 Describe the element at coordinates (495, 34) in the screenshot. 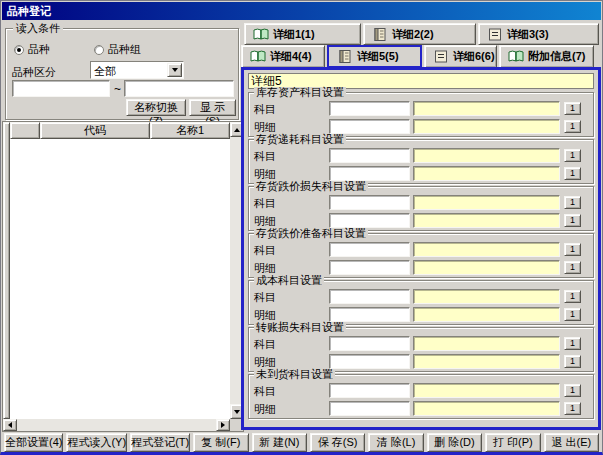

I see `note-icon` at that location.